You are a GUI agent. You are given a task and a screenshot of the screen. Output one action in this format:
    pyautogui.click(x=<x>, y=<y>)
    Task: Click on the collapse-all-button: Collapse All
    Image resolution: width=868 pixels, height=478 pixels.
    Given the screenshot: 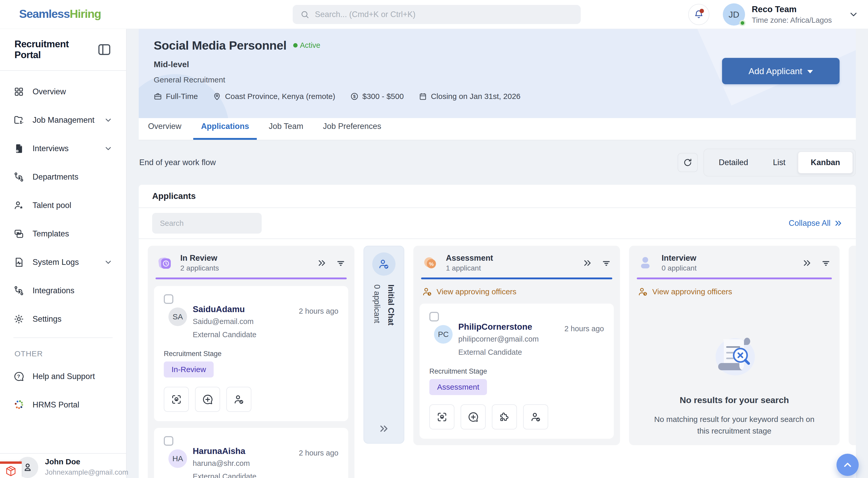 What is the action you would take?
    pyautogui.click(x=815, y=223)
    